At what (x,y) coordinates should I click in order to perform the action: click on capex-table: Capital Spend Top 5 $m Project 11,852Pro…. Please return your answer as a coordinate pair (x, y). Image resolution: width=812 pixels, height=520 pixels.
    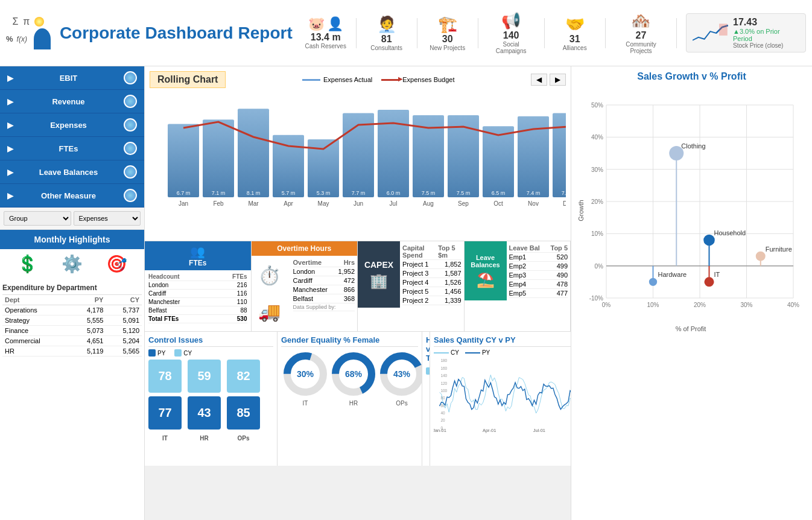
    Looking at the image, I should click on (432, 274).